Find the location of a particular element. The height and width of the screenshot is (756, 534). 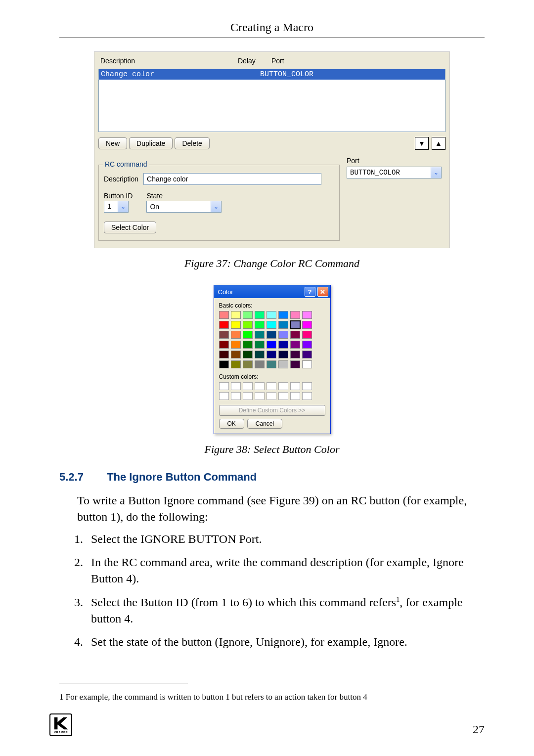

list-row-selected: Change color BUTTON_COLOR is located at coordinates (272, 74).